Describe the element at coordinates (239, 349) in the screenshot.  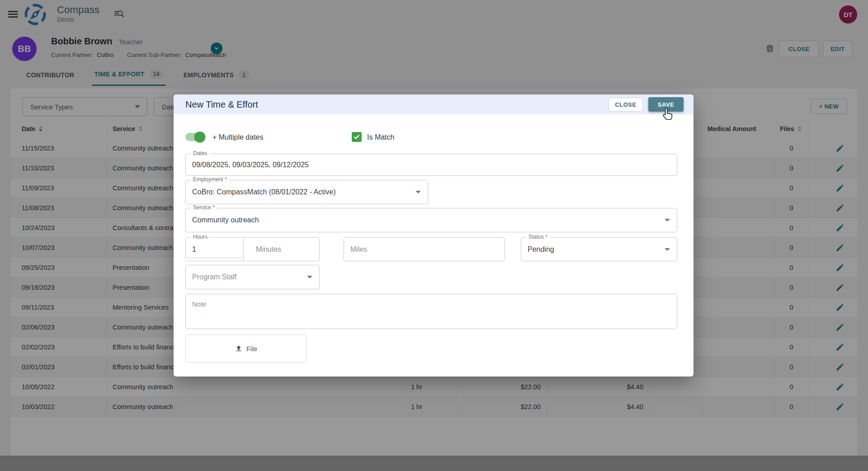
I see `upload-icon` at that location.